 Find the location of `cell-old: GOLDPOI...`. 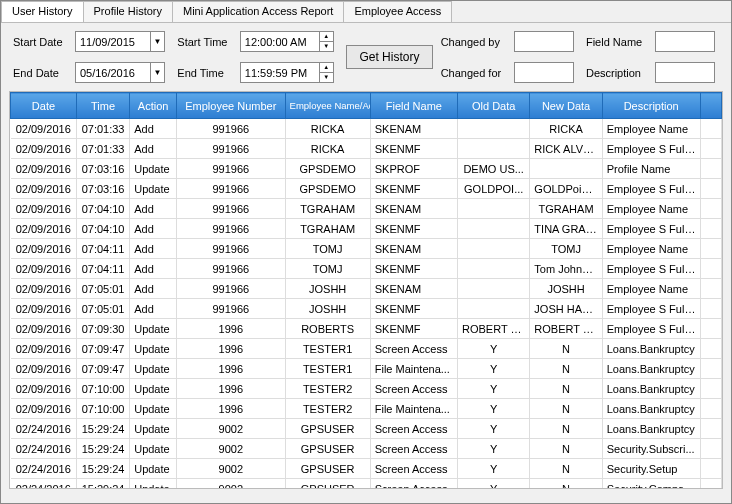

cell-old: GOLDPOI... is located at coordinates (493, 189).